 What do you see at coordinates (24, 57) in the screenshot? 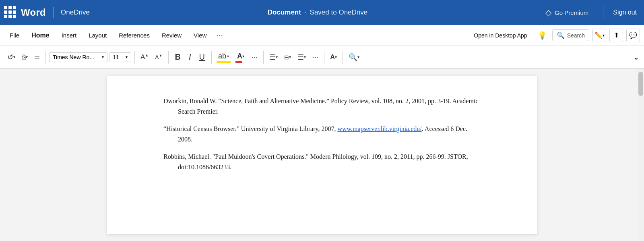
I see `clipboard-icon: ⎘` at bounding box center [24, 57].